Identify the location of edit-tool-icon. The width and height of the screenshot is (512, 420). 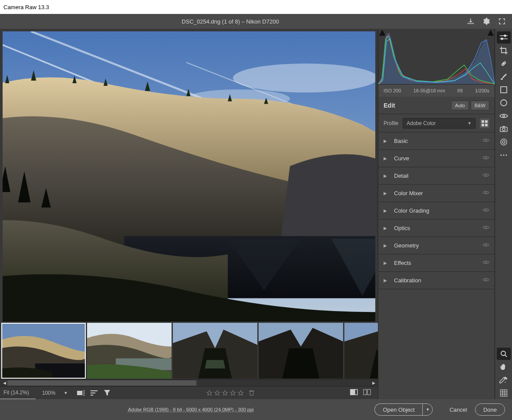
(504, 37).